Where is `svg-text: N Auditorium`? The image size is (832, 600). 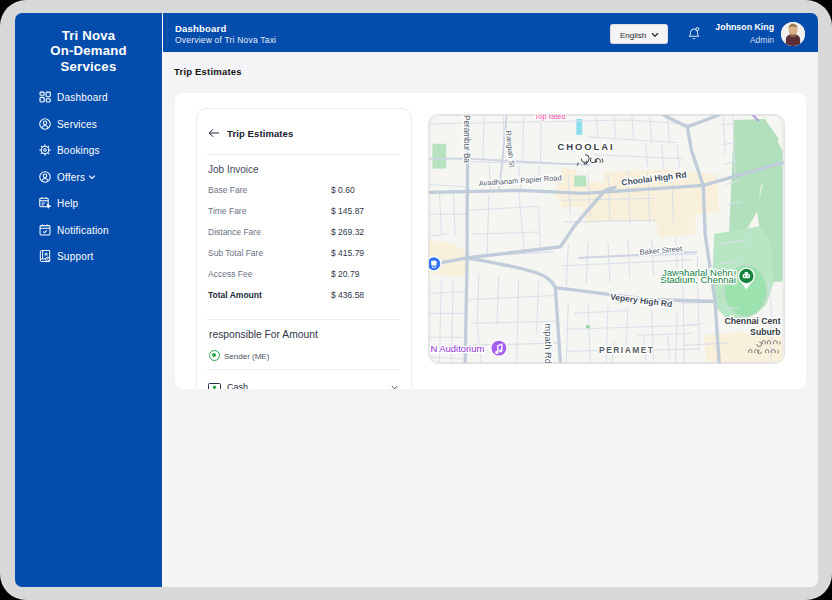 svg-text: N Auditorium is located at coordinates (457, 348).